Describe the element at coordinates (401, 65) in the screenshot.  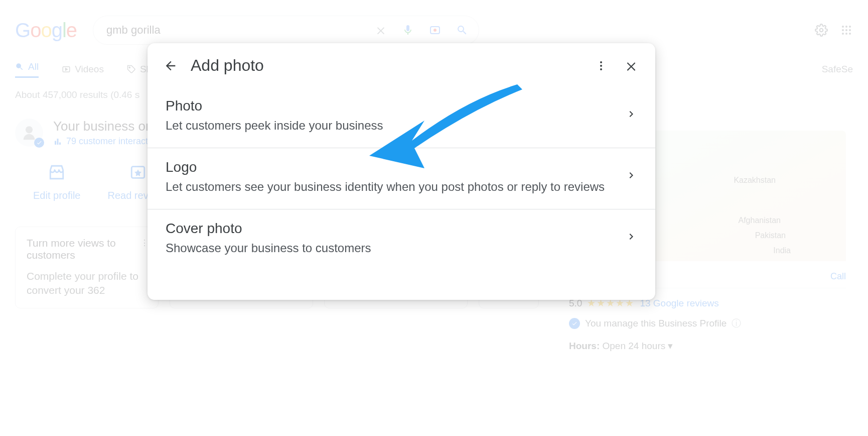
I see `modal-header: Add photo` at that location.